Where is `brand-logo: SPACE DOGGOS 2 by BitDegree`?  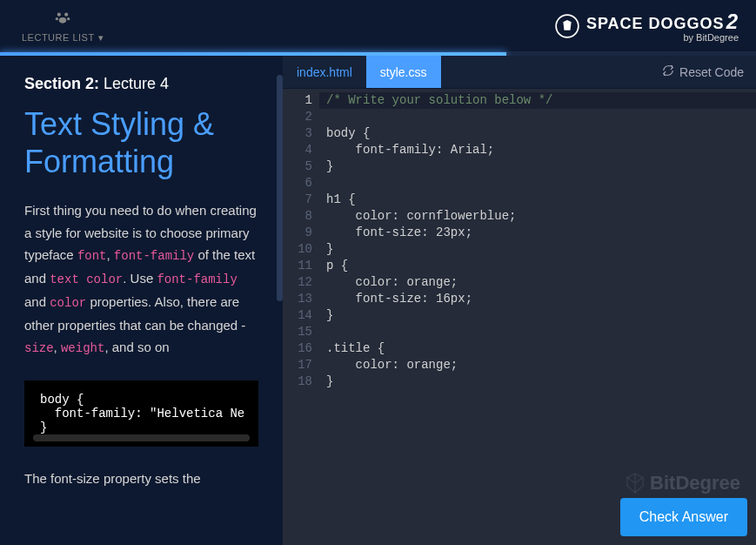 brand-logo: SPACE DOGGOS 2 by BitDegree is located at coordinates (647, 26).